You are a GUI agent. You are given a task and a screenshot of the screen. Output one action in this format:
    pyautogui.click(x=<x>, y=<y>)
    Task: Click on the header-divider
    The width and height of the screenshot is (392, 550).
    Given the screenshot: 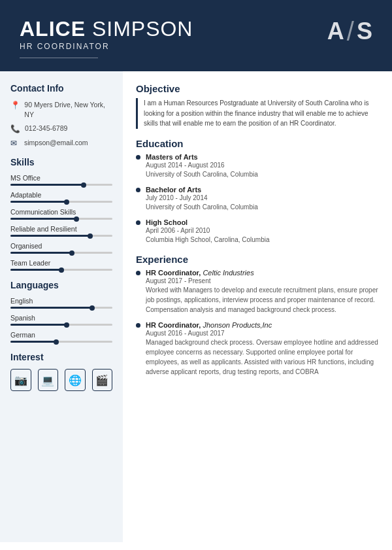 What is the action you would take?
    pyautogui.click(x=59, y=58)
    